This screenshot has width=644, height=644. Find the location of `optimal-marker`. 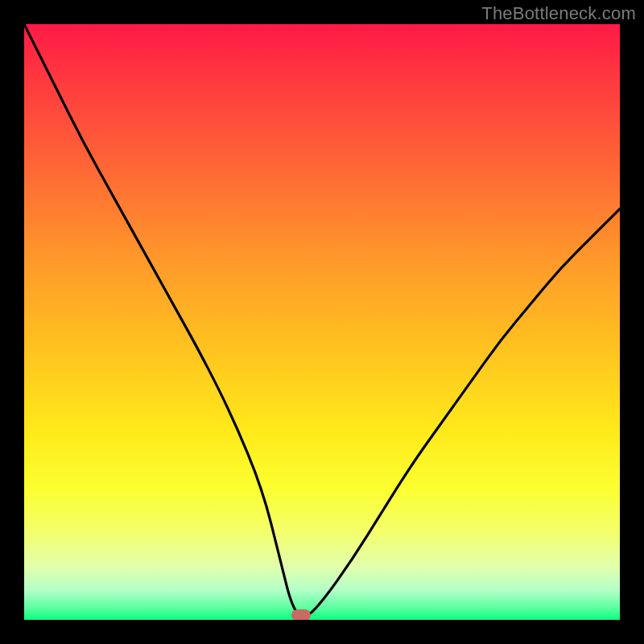

optimal-marker is located at coordinates (301, 615).